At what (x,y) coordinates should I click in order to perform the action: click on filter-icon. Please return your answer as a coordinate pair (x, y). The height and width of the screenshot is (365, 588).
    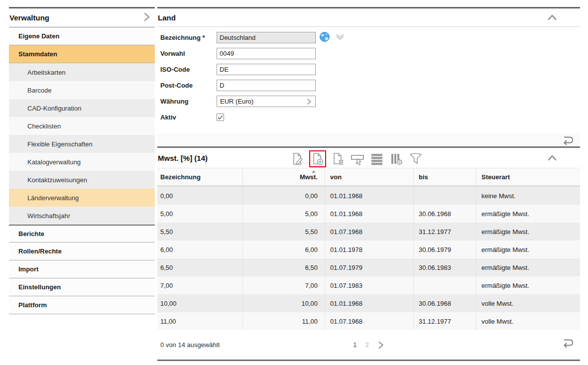
    Looking at the image, I should click on (416, 159).